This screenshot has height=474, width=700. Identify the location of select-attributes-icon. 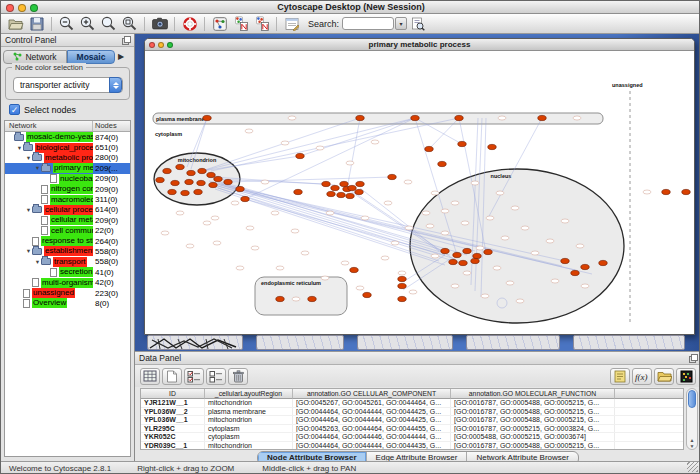
(194, 376).